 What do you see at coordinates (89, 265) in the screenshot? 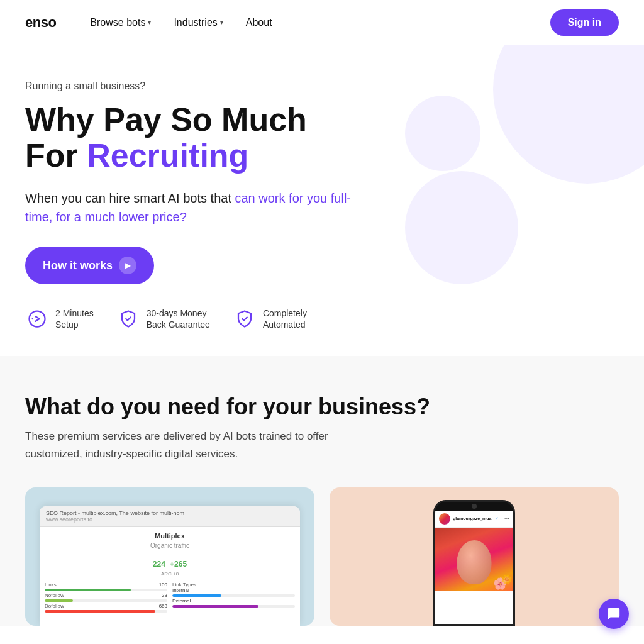
I see `how-it-works-button: How it works ▶` at bounding box center [89, 265].